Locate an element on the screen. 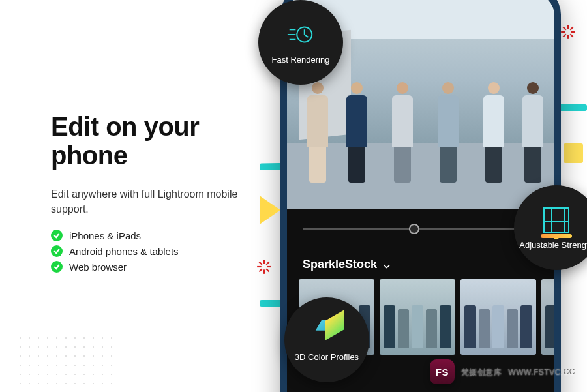 Image resolution: width=587 pixels, height=392 pixels. color-cube-icon is located at coordinates (327, 332).